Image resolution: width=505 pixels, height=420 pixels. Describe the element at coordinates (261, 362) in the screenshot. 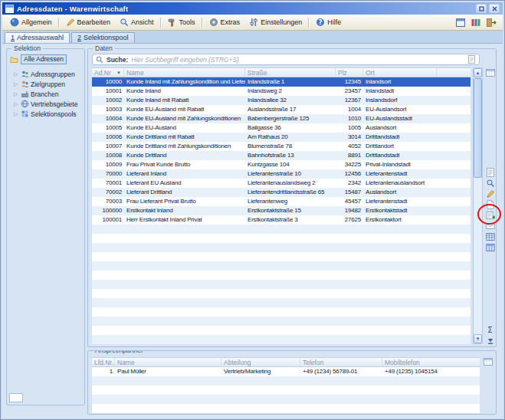

I see `column-header-abteilung: Abteilung` at that location.